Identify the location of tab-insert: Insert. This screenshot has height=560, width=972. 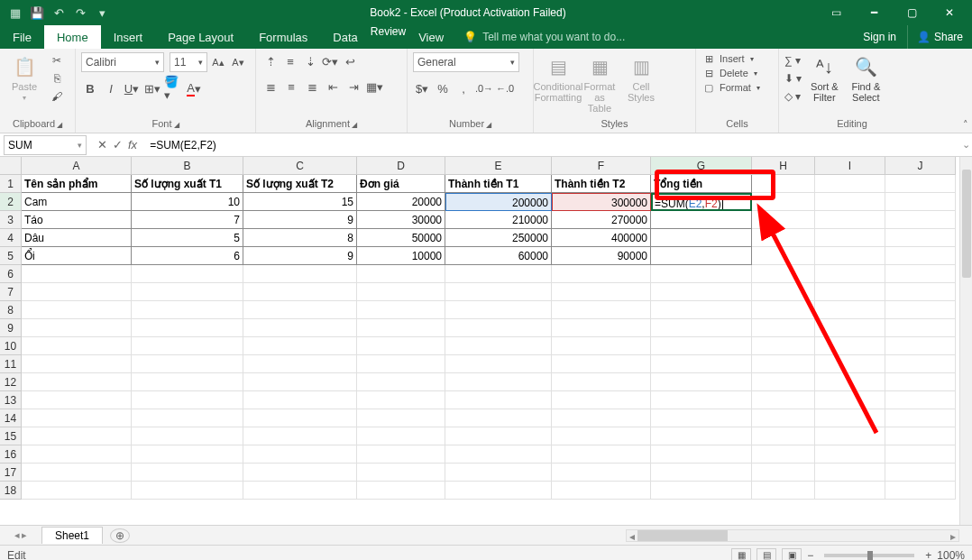
(128, 37).